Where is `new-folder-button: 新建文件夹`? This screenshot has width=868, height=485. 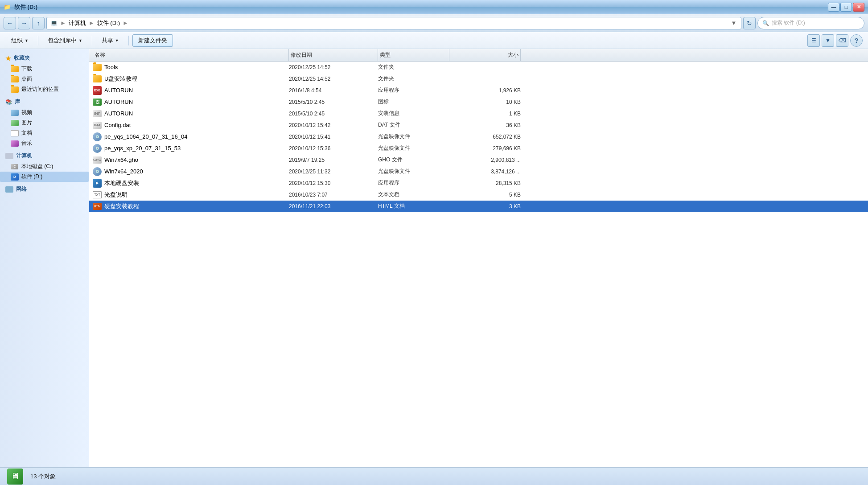 new-folder-button: 新建文件夹 is located at coordinates (152, 41).